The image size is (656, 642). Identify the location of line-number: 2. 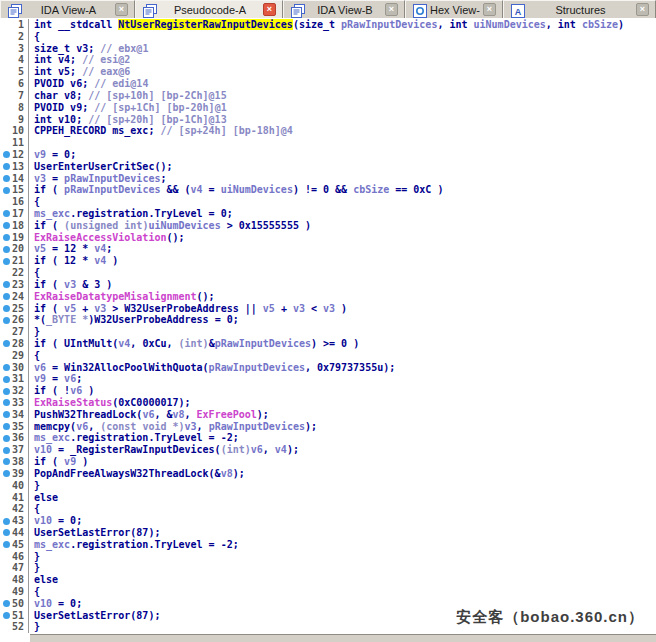
(21, 37).